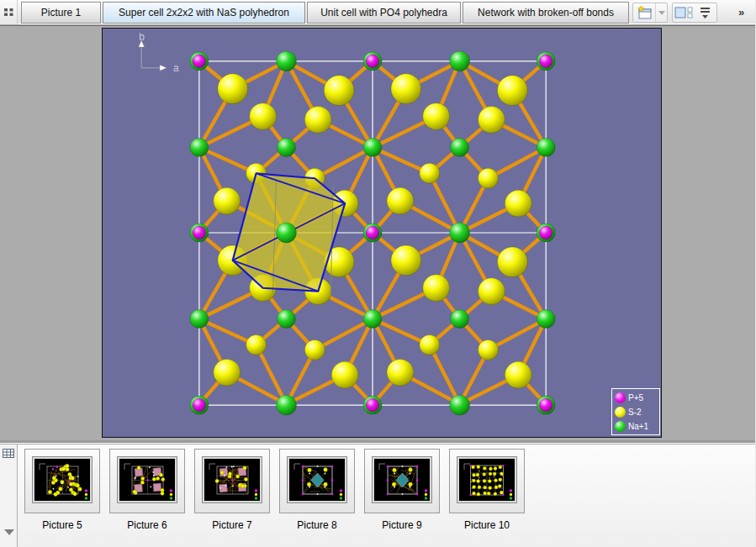 The width and height of the screenshot is (756, 547). I want to click on s-atom-swatch, so click(621, 412).